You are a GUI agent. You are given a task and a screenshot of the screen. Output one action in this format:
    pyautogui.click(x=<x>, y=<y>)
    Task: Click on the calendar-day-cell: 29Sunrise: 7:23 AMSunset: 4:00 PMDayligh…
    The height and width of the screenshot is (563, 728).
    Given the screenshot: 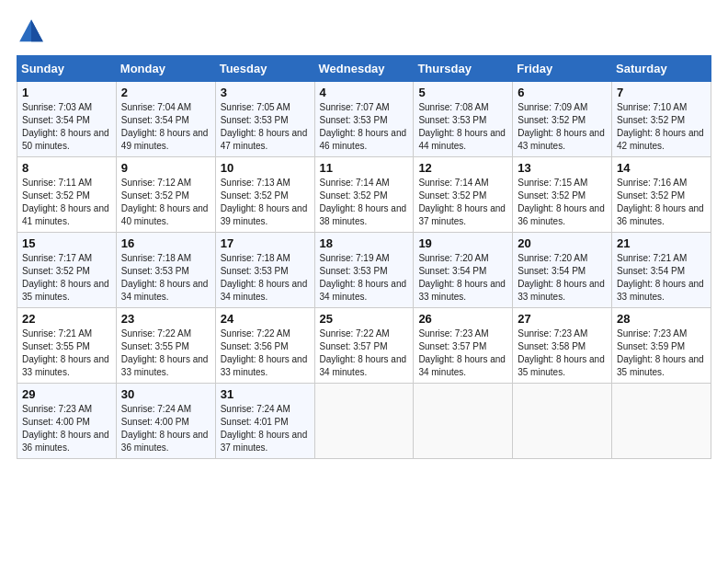 What is the action you would take?
    pyautogui.click(x=67, y=421)
    